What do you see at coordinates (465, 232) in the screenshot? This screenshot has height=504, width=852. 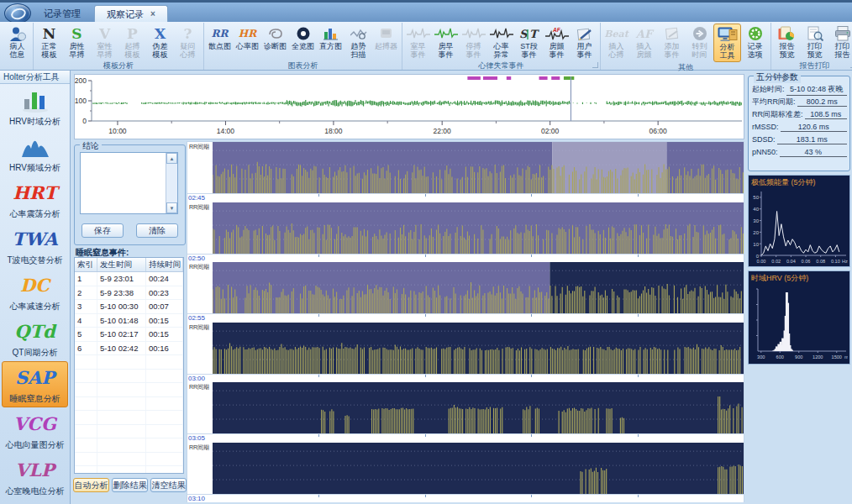 I see `rr-panel-02:50: RR间期15001000500(ms)02:50` at bounding box center [465, 232].